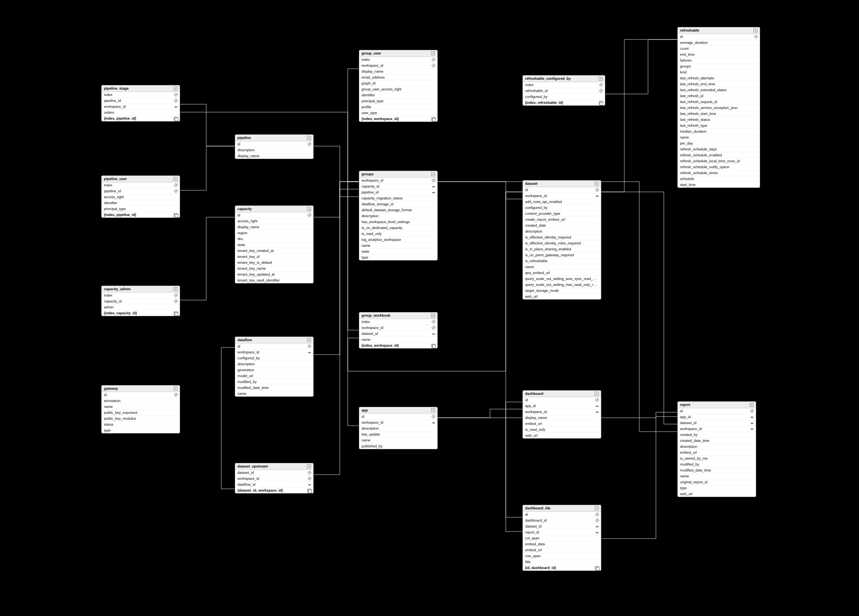  I want to click on field-row: created_date_time, so click(717, 441).